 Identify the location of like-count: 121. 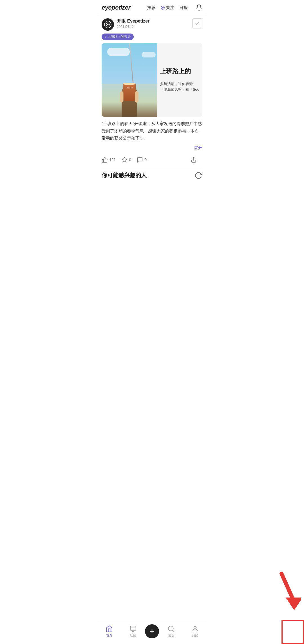
(113, 160).